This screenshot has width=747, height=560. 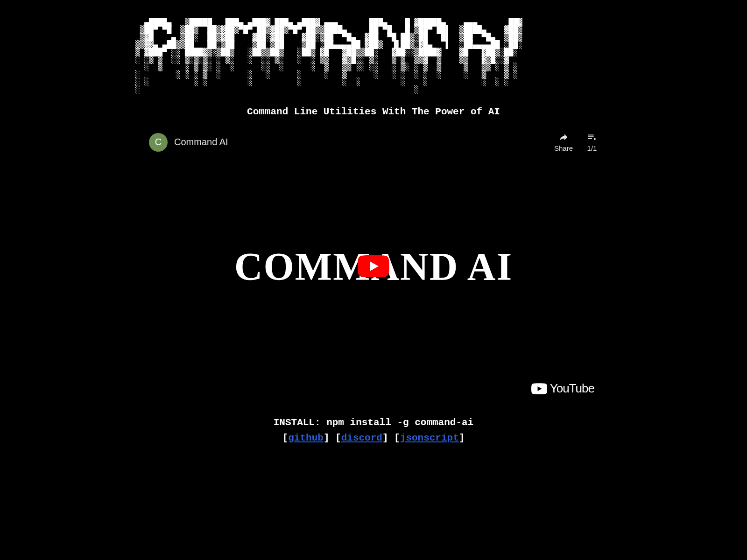 I want to click on playlist-icon, so click(x=592, y=137).